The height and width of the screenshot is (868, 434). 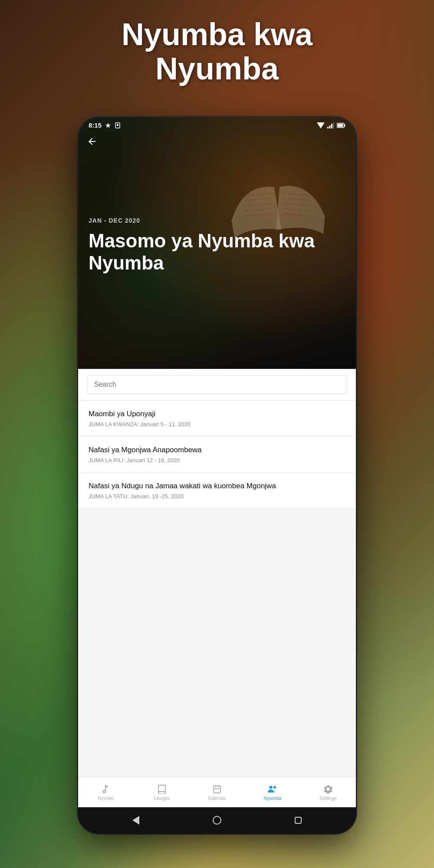 I want to click on list-item-subtitle: JUMA LA PILI: Januari 12 - 18, 2020, so click(x=217, y=460).